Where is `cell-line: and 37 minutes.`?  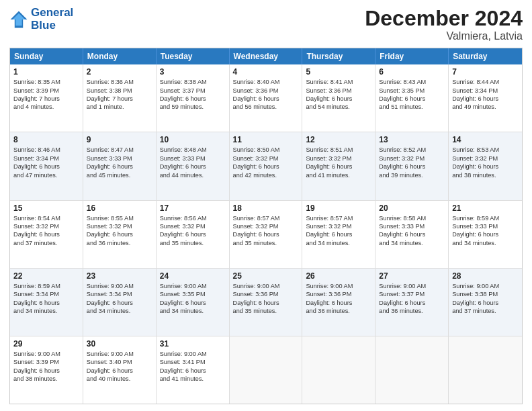
cell-line: and 37 minutes. is located at coordinates (46, 243).